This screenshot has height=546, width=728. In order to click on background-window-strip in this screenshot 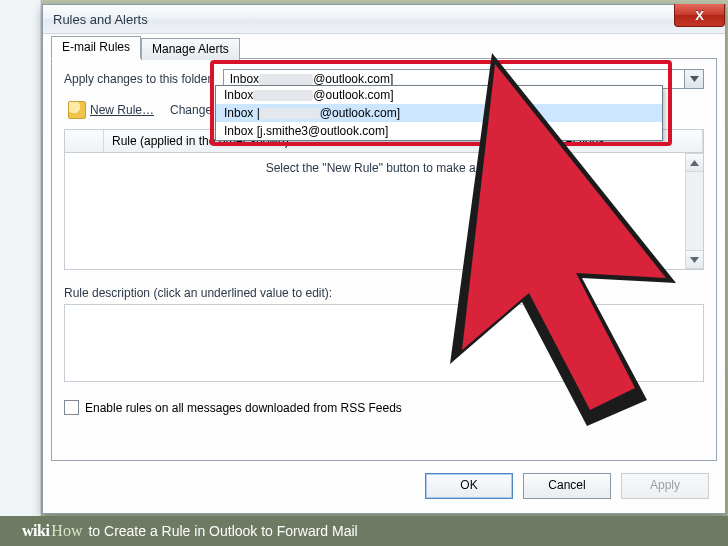, I will do `click(20, 258)`.